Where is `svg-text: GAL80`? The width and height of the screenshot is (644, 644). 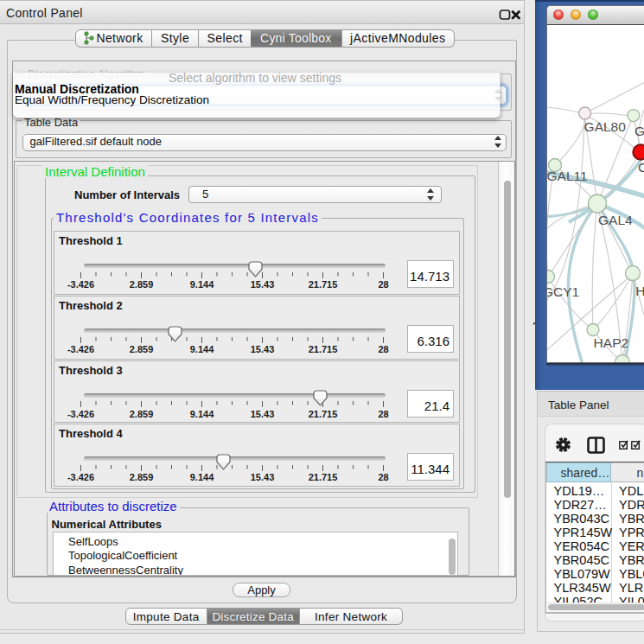
svg-text: GAL80 is located at coordinates (605, 126).